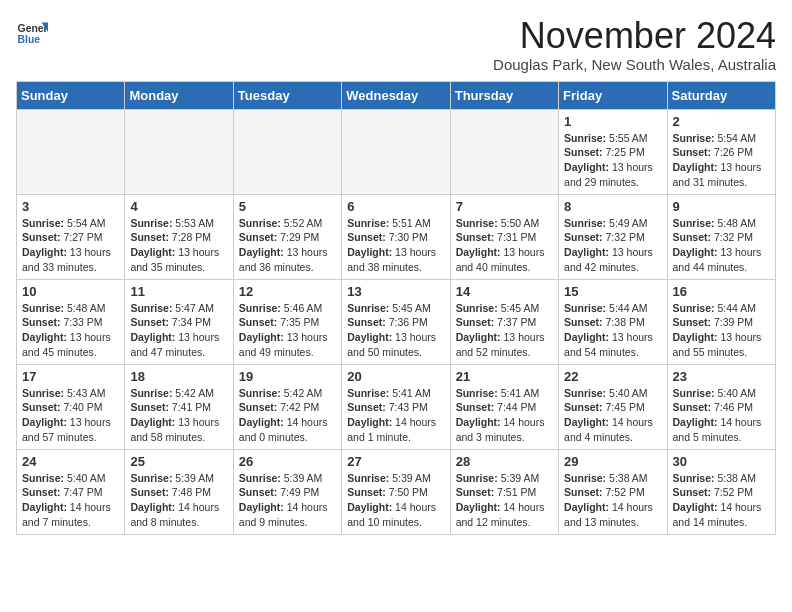 The image size is (792, 612). I want to click on calendar-day-header: Sunday, so click(71, 95).